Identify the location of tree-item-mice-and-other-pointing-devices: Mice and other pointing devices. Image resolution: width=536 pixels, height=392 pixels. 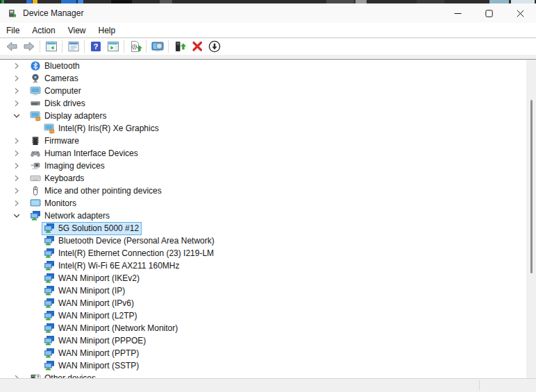
(96, 191).